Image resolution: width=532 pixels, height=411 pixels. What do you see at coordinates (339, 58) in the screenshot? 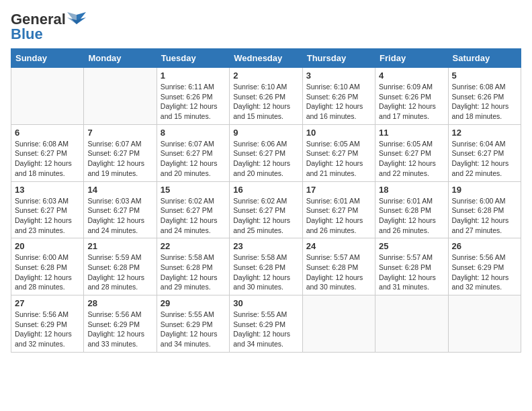
I see `weekday-header-thursday: Thursday` at bounding box center [339, 58].